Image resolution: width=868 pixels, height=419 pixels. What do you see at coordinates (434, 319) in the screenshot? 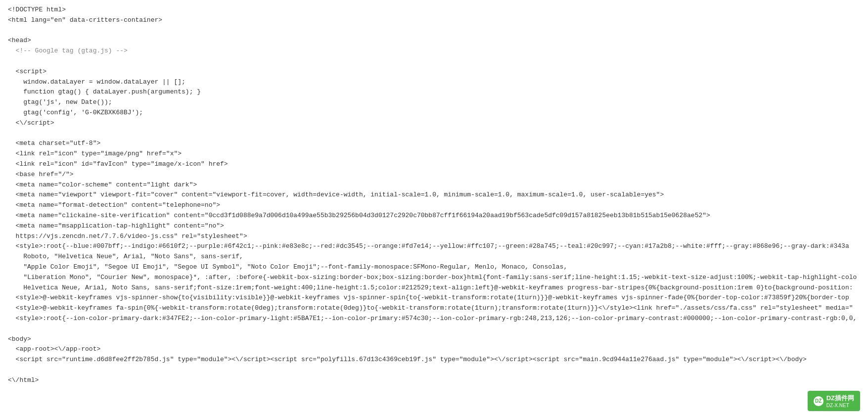
I see `code-line: <style>:root{--ion-color-primary-dark:#3…` at bounding box center [434, 319].